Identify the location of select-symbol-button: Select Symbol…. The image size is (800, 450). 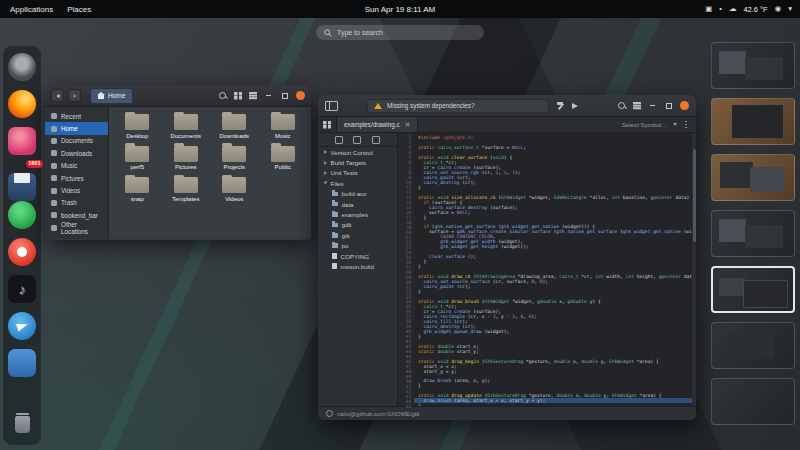
(645, 124).